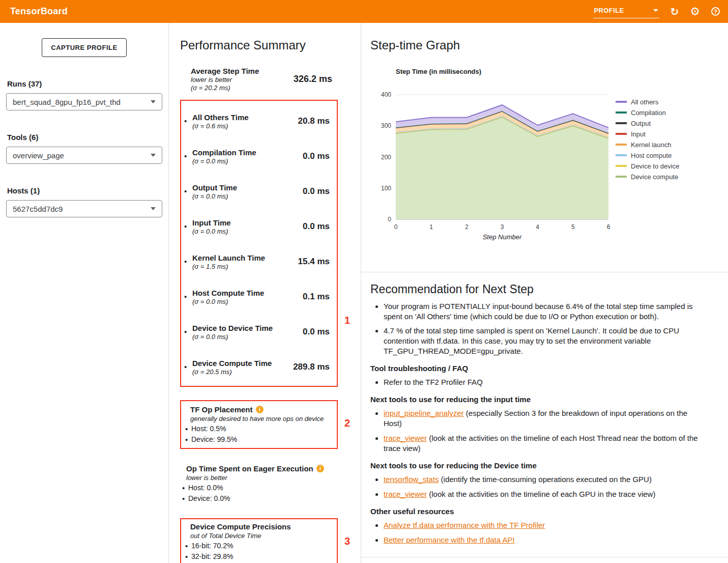 The height and width of the screenshot is (563, 728). Describe the element at coordinates (647, 156) in the screenshot. I see `legend-item-host-compute: Host compute` at that location.